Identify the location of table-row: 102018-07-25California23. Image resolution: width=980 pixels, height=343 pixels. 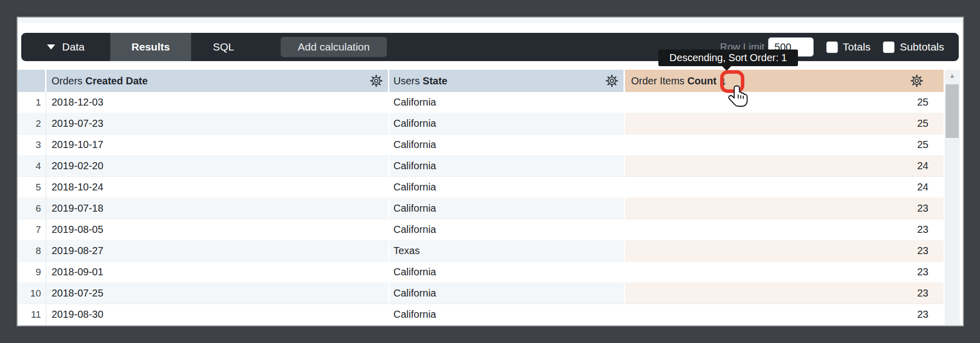
(480, 293).